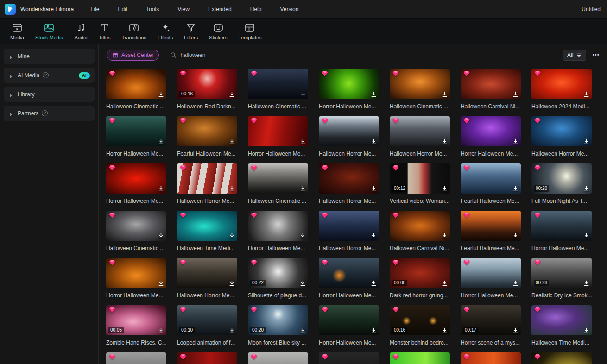 The image size is (607, 364). What do you see at coordinates (250, 31) in the screenshot?
I see `tab-templates: Templates` at bounding box center [250, 31].